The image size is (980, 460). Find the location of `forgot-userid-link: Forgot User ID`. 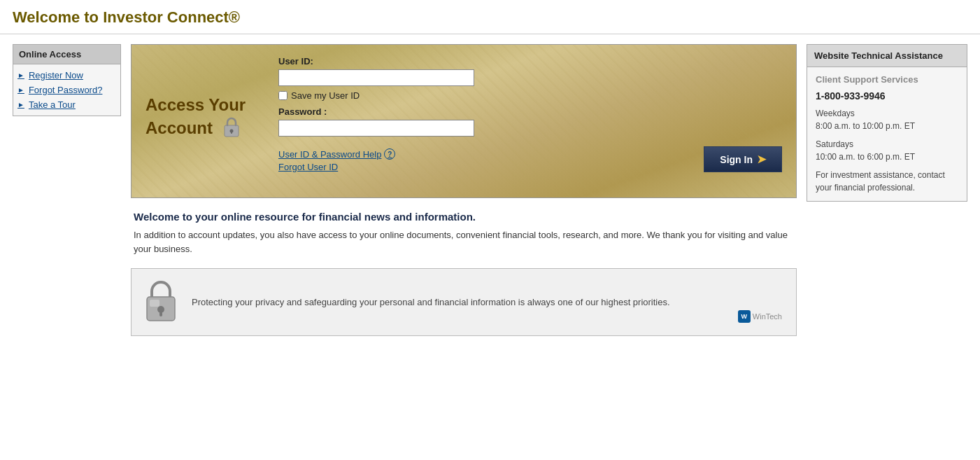

forgot-userid-link: Forgot User ID is located at coordinates (337, 167).